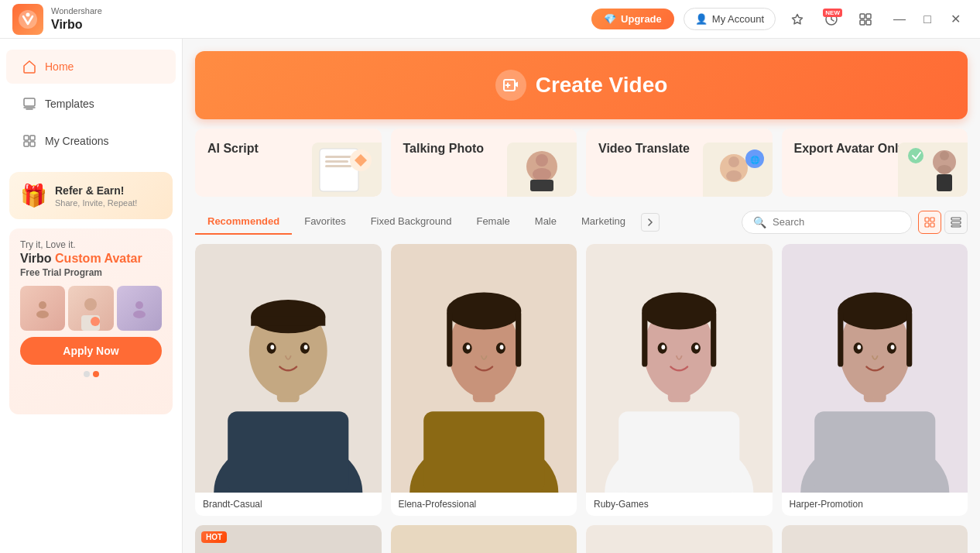 The image size is (980, 553). What do you see at coordinates (955, 19) in the screenshot?
I see `close-button: ✕` at bounding box center [955, 19].